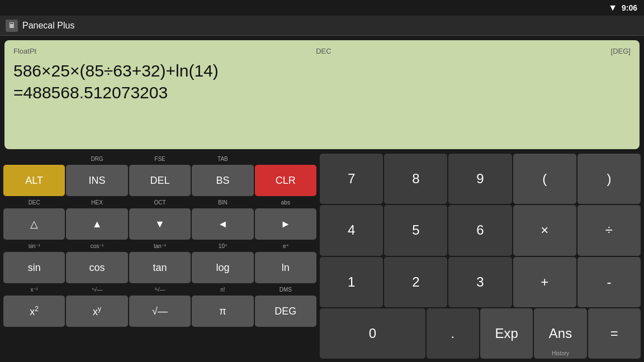 Image resolution: width=644 pixels, height=362 pixels. I want to click on key-5: 5, so click(416, 230).